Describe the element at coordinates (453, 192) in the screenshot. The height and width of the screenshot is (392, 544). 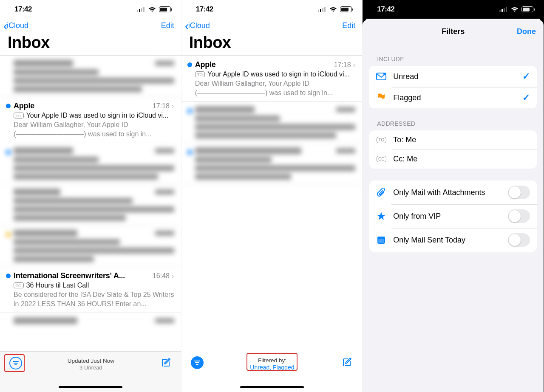
I see `row-attachments: Only Mail with Attachments` at that location.